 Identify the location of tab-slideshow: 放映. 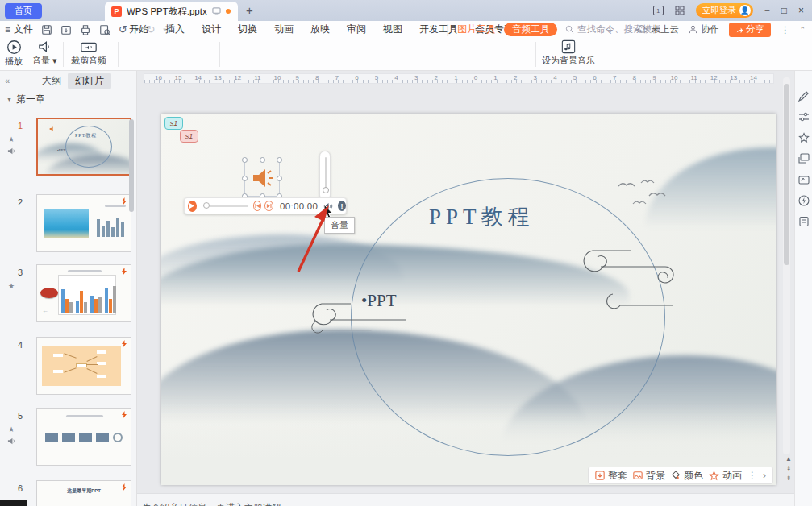
(320, 29).